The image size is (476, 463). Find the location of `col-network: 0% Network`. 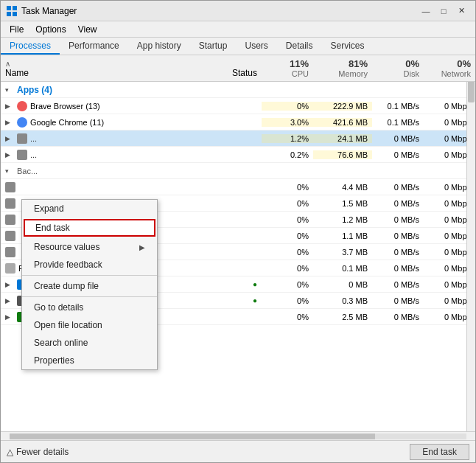

col-network: 0% Network is located at coordinates (449, 68).